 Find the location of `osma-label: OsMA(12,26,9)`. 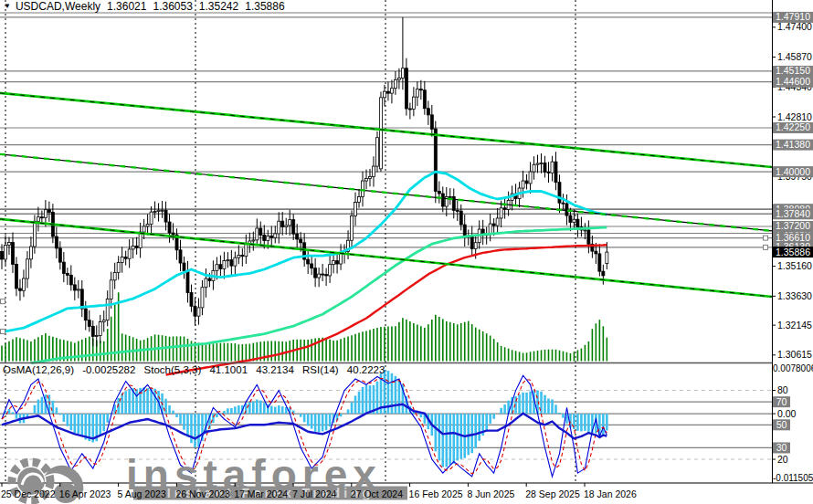

osma-label: OsMA(12,26,9) is located at coordinates (38, 370).